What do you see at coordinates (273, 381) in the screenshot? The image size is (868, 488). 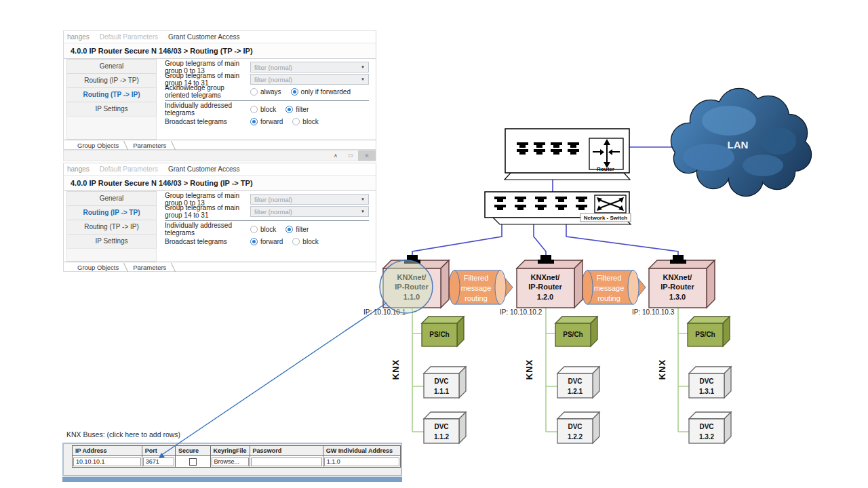 I see `annotation-arrow` at bounding box center [273, 381].